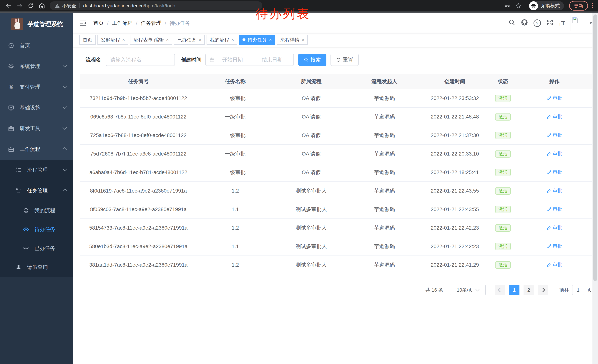 This screenshot has width=598, height=364. Describe the element at coordinates (537, 23) in the screenshot. I see `help-icon: ?` at that location.